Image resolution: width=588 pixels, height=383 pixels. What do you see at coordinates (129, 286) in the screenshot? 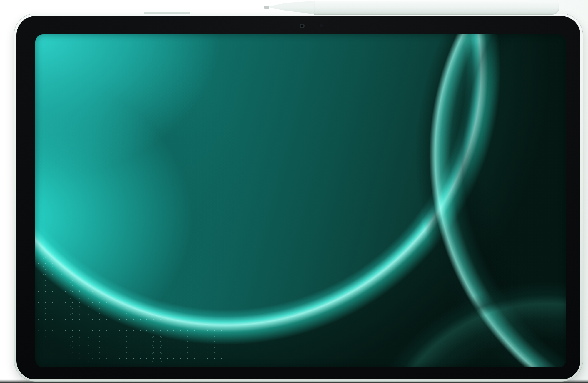
I see `particle-speckles` at bounding box center [129, 286].